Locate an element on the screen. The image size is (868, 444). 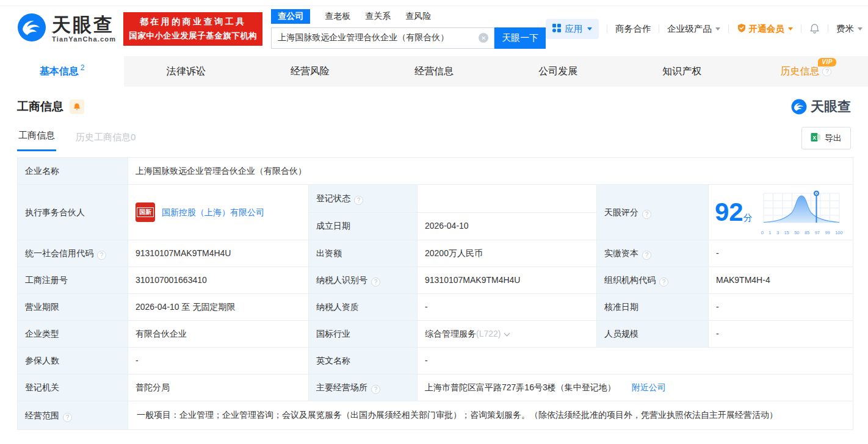
english-name-value: - is located at coordinates (635, 361).